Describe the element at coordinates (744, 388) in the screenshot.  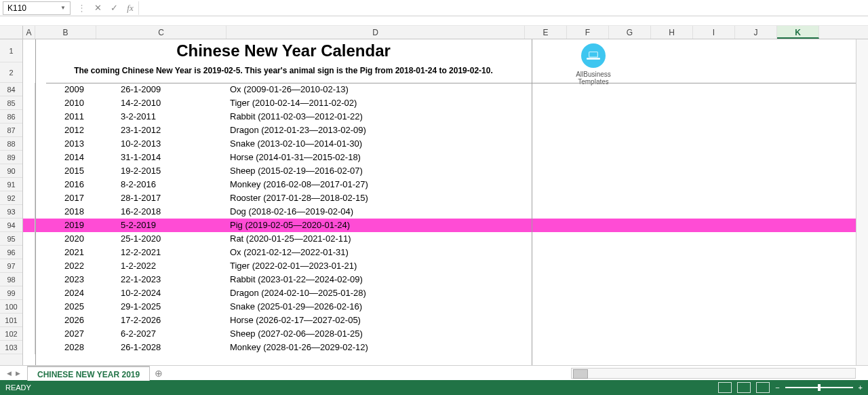
I see `page-layout-view-icon` at that location.